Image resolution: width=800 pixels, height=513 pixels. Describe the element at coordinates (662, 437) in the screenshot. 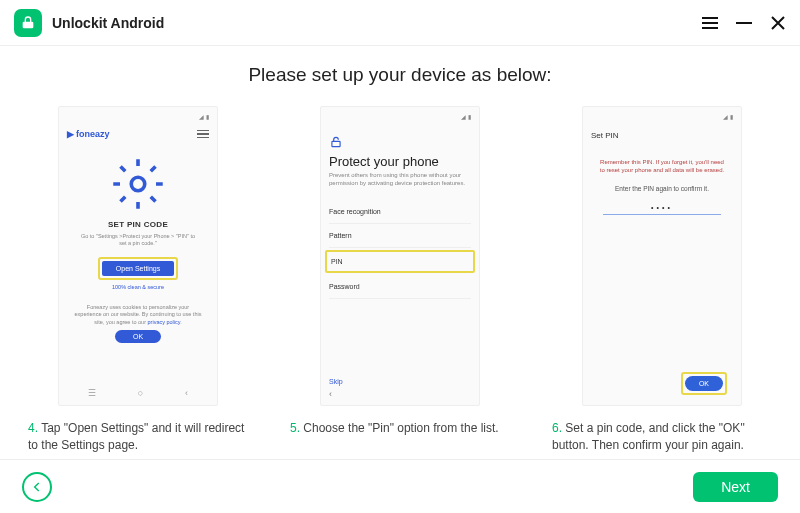

I see `caption-6: 6. Set a pin code, and click the "OK" bu…` at that location.